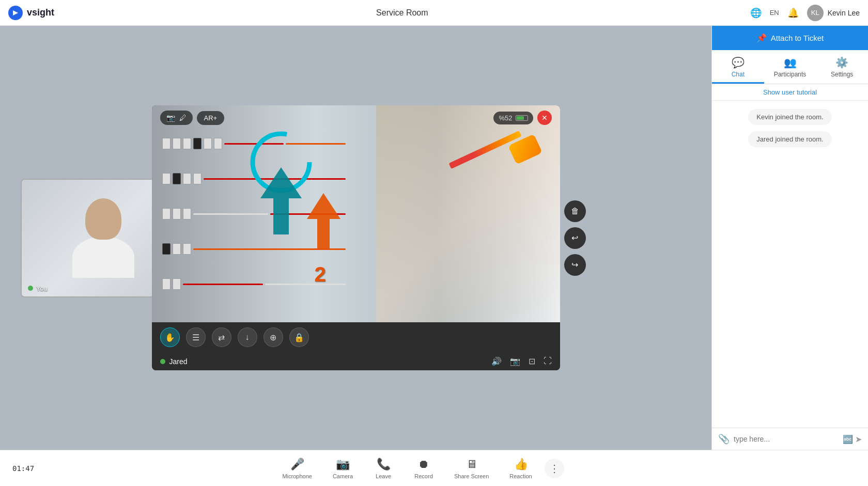 This screenshot has width=868, height=486. I want to click on user-name: Kevin Lee, so click(844, 13).